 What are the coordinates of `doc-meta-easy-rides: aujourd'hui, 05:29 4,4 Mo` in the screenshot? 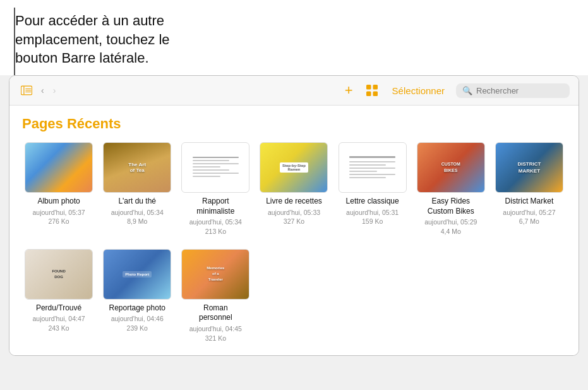 It's located at (451, 226).